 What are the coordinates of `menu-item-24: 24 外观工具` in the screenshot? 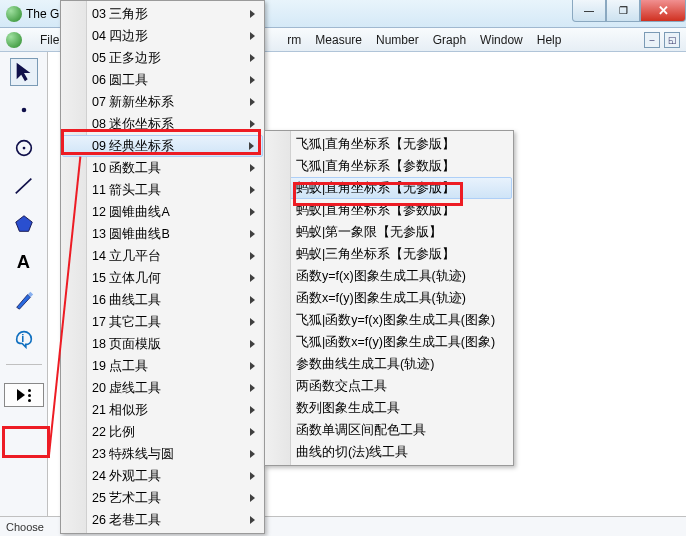 It's located at (162, 476).